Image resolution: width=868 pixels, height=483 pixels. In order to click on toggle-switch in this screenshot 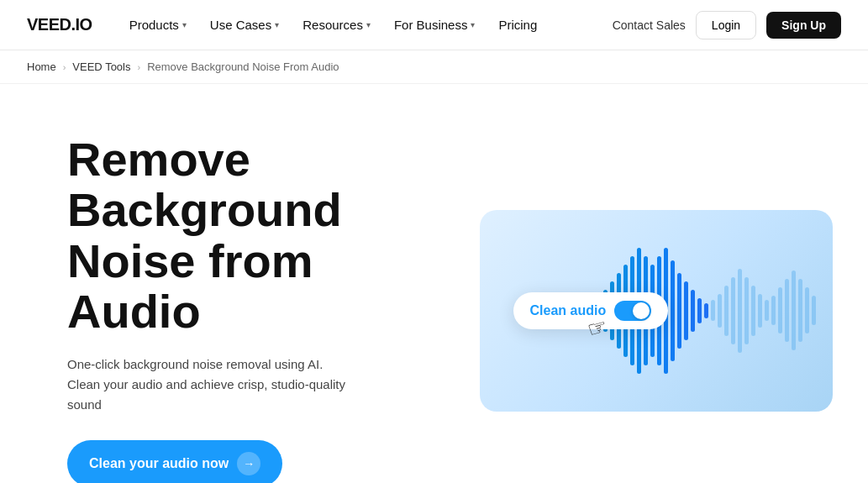, I will do `click(633, 311)`.